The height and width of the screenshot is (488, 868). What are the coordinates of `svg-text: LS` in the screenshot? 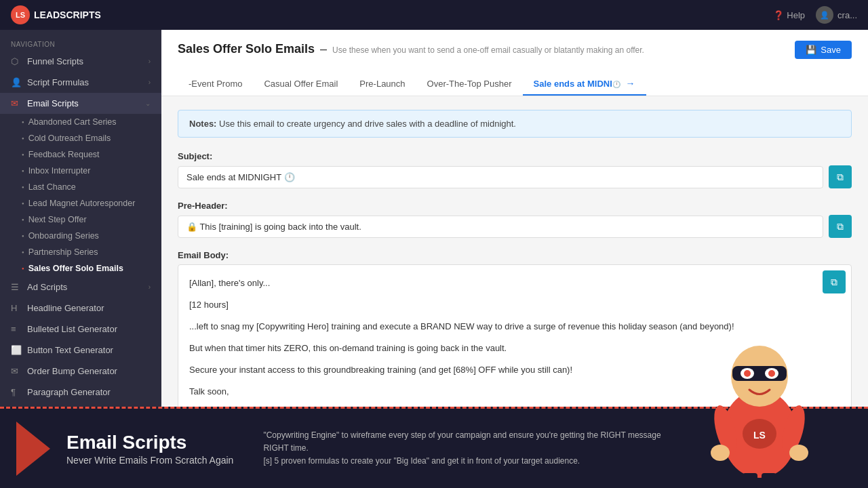 It's located at (760, 435).